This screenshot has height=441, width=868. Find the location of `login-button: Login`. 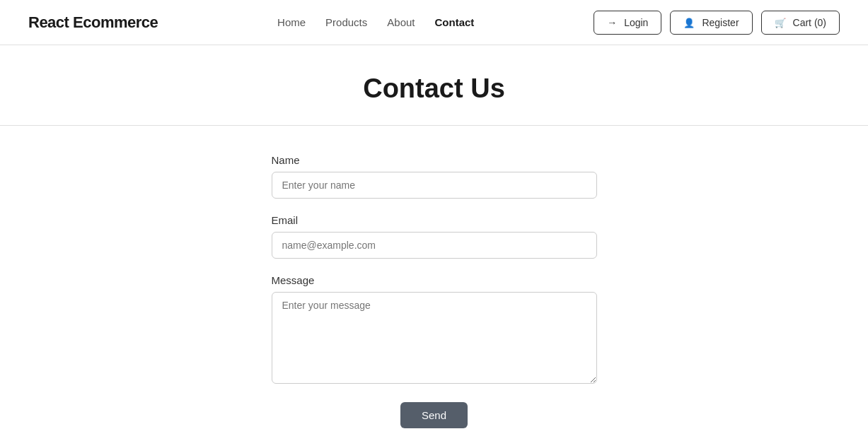

login-button: Login is located at coordinates (627, 23).